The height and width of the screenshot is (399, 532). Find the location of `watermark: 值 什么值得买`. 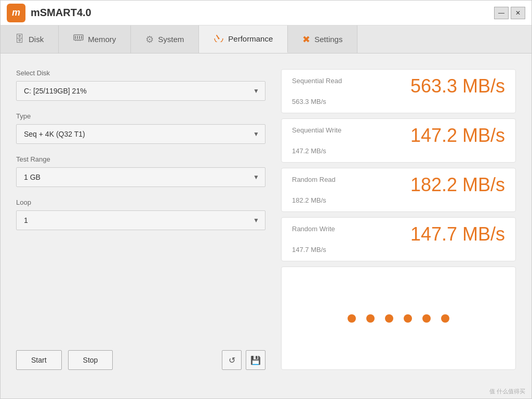

watermark: 值 什么值得买 is located at coordinates (266, 392).